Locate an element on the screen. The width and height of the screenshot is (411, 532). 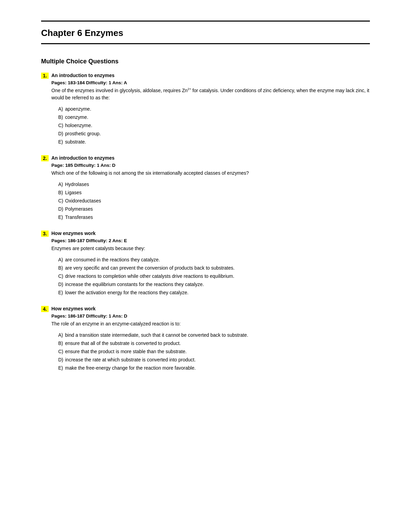
question-1-option-2: C)holoenzyme. is located at coordinates (214, 125).